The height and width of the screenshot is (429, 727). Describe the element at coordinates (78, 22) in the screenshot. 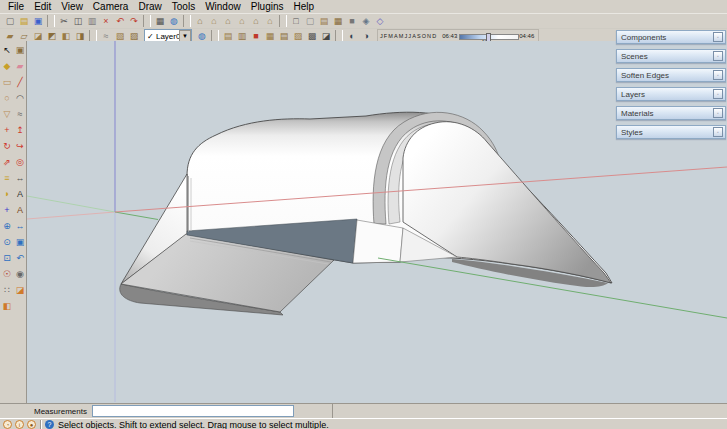

I see `copy-button: ◫` at that location.